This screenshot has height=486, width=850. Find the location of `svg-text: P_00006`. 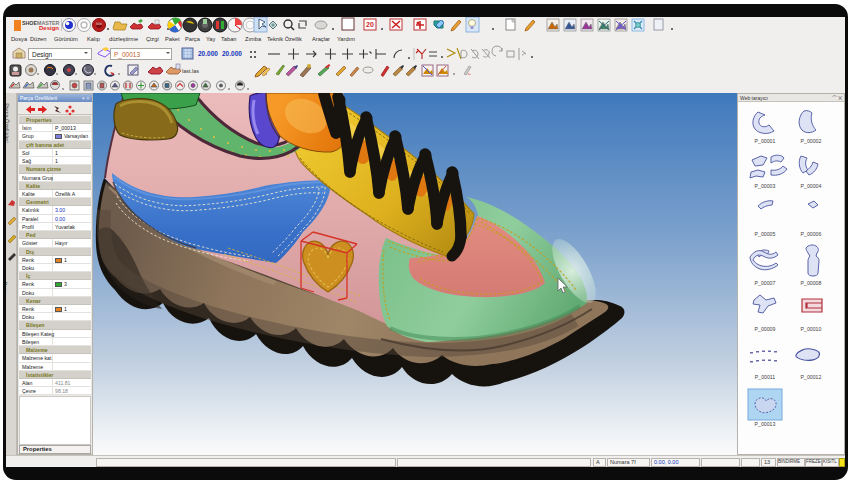

svg-text: P_00006 is located at coordinates (812, 234).